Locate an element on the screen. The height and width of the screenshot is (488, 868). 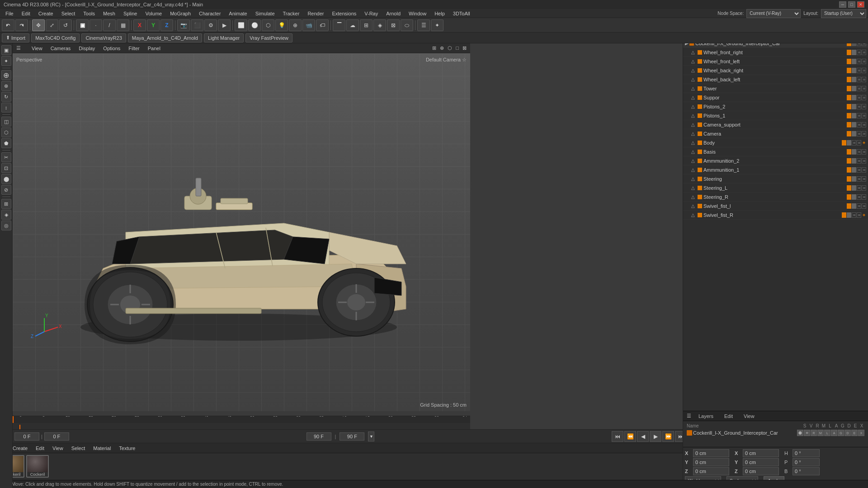
layer-item-1: Cockerill_I-X_Ground_Interceptor_Car ⬤ 👁… is located at coordinates (776, 433).